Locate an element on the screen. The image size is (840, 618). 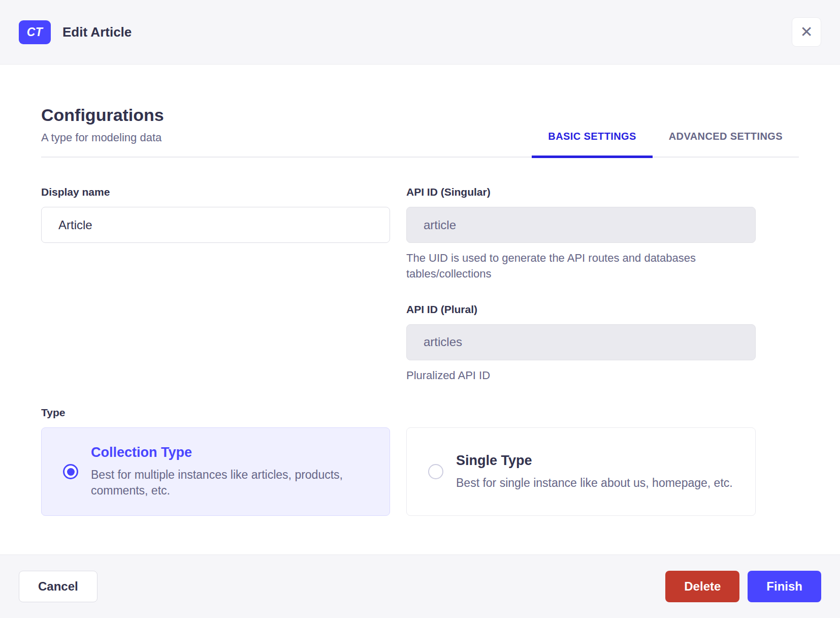
type-options: Collection Type Best for multiple instan… is located at coordinates (420, 472).